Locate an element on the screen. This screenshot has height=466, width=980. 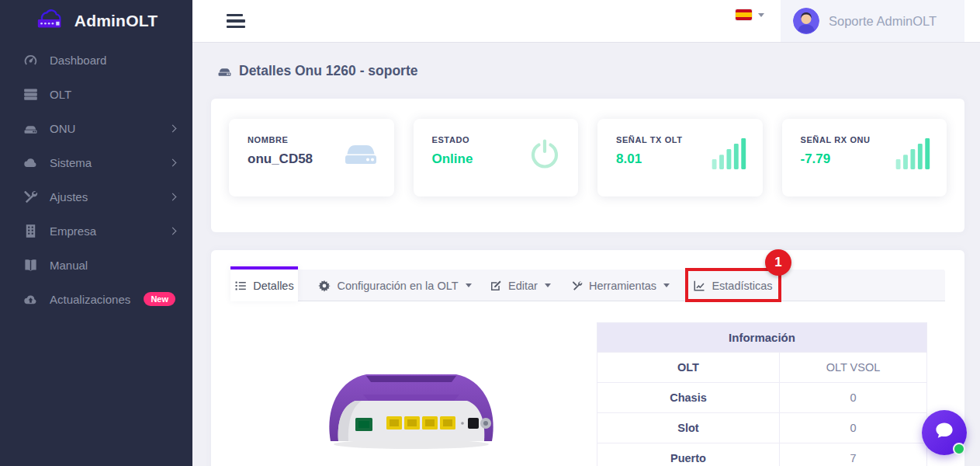
stat-label: ESTADO is located at coordinates (453, 140).